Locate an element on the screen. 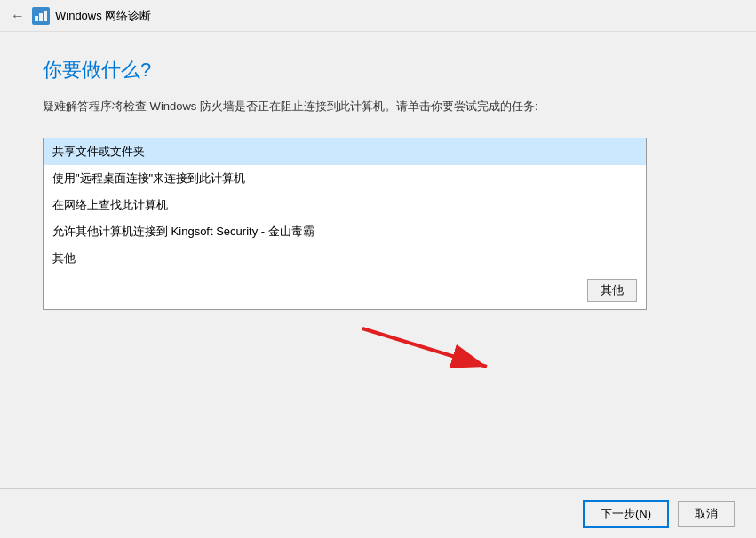 The width and height of the screenshot is (756, 538). page-heading: 你要做什么? is located at coordinates (378, 70).